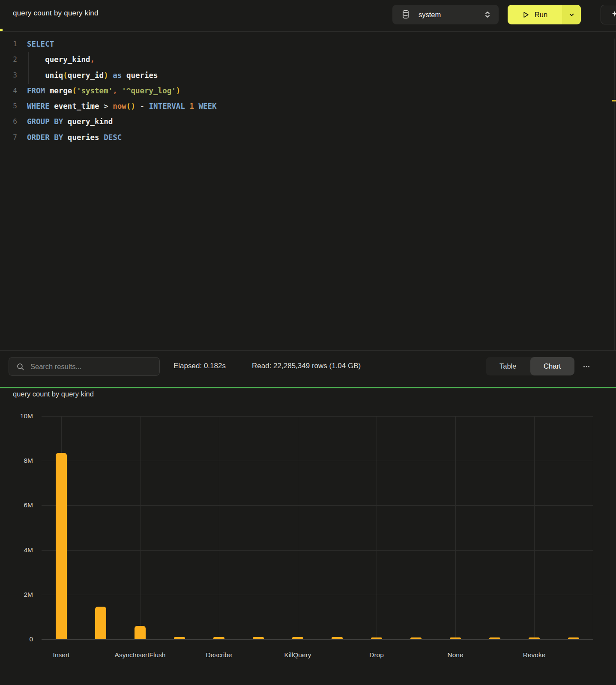 This screenshot has height=685, width=616. I want to click on database-icon, so click(406, 15).